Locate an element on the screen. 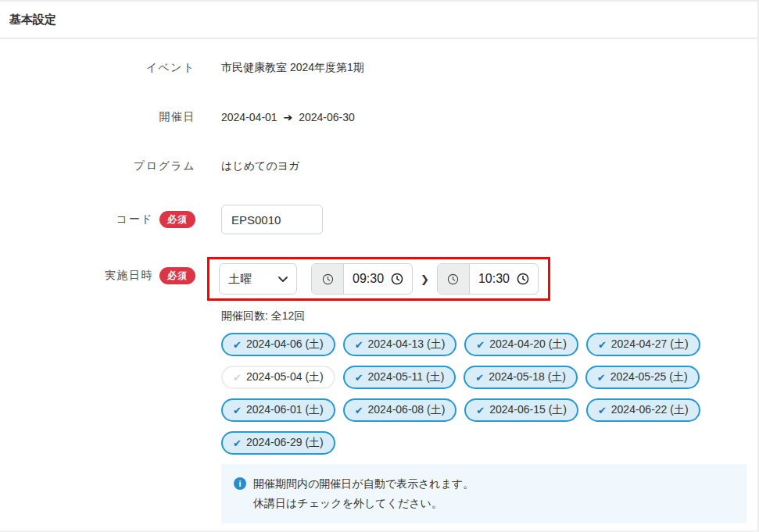  date-chip-label: 2024-06-08 (土) is located at coordinates (406, 410).